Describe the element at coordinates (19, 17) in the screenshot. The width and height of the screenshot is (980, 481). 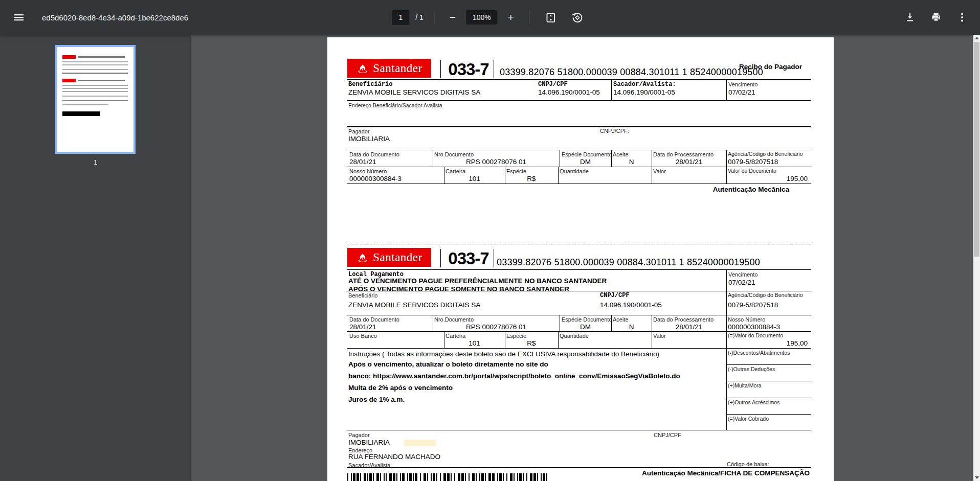
I see `hamburger-icon` at that location.